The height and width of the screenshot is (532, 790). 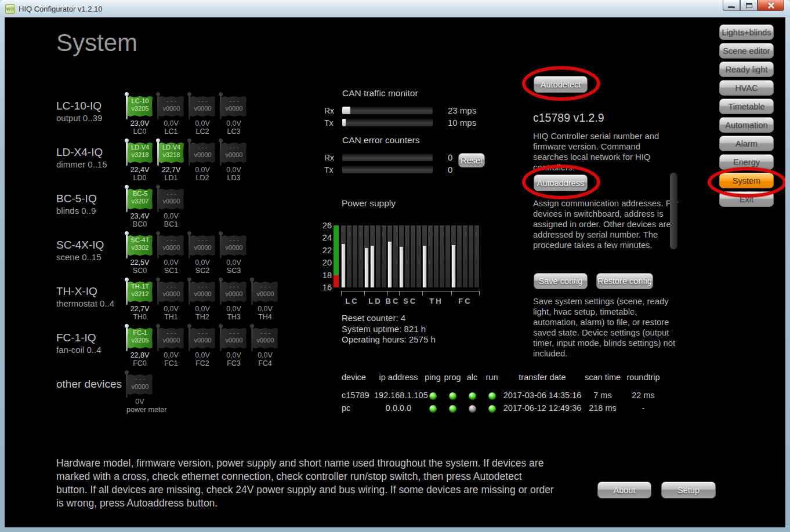 What do you see at coordinates (169, 349) in the screenshot?
I see `device-flag-FC1: - - -v00000,0VFC1` at bounding box center [169, 349].